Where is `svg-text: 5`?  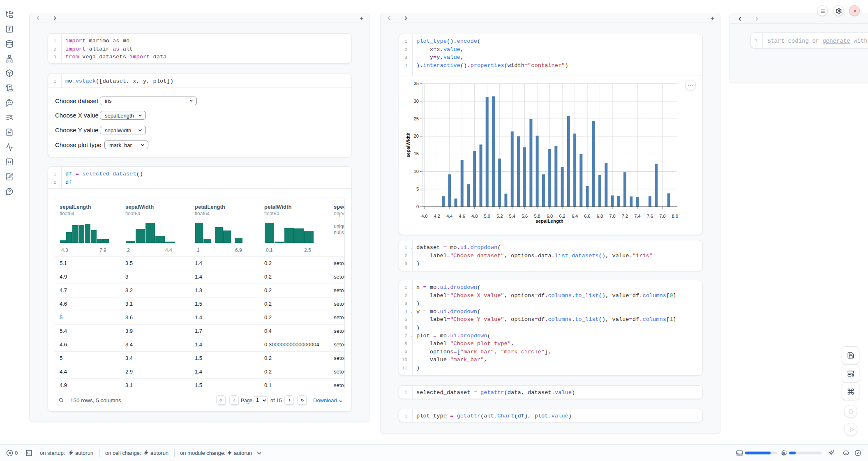 svg-text: 5 is located at coordinates (418, 189).